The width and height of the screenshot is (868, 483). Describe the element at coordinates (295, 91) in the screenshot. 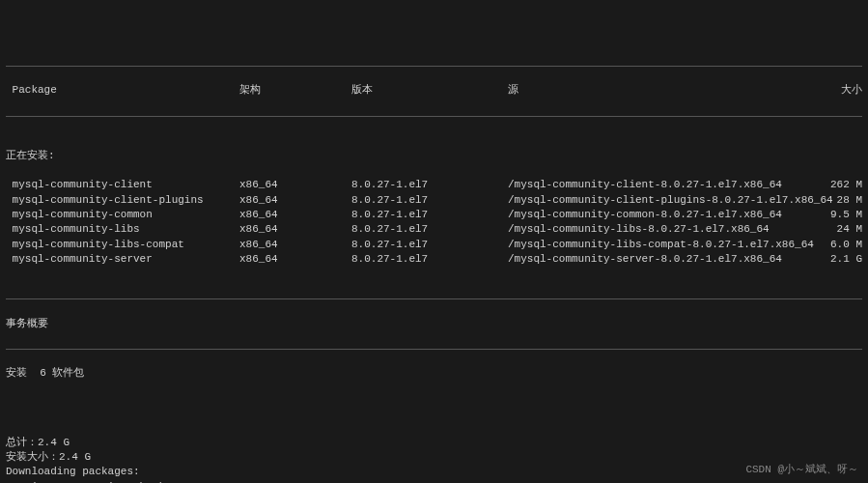

I see `header-arch: 架构` at that location.